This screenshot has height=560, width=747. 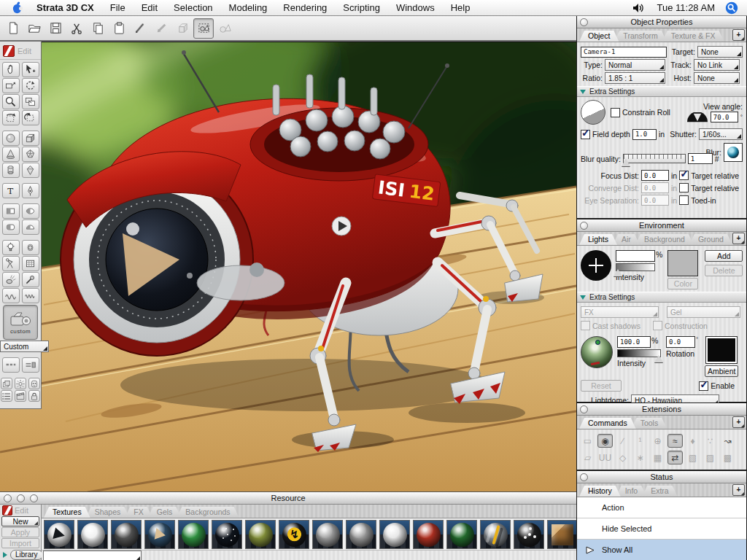 I want to click on light-direction-ball, so click(x=596, y=265).